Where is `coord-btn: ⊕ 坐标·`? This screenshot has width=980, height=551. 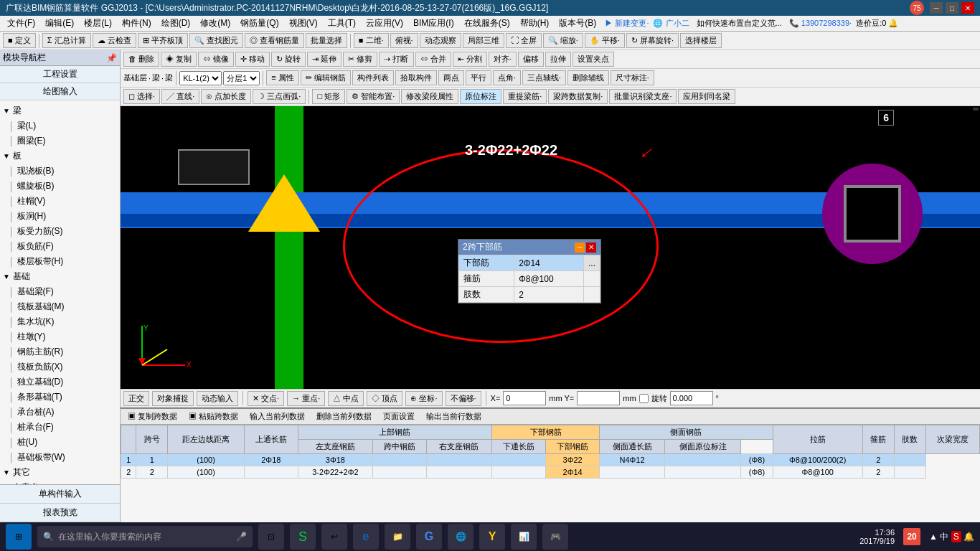 coord-btn: ⊕ 坐标· is located at coordinates (423, 399).